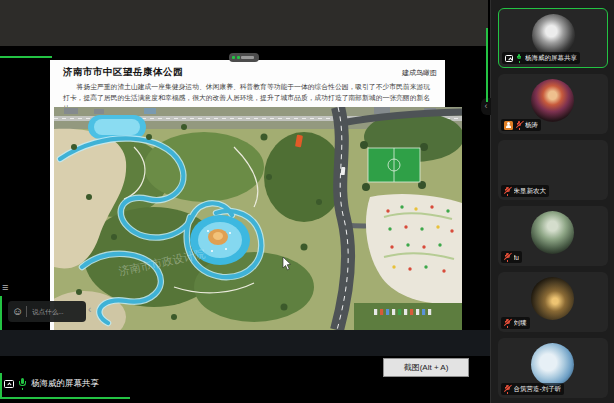 This screenshot has height=403, width=614. I want to click on recording-indicator-pill, so click(244, 58).